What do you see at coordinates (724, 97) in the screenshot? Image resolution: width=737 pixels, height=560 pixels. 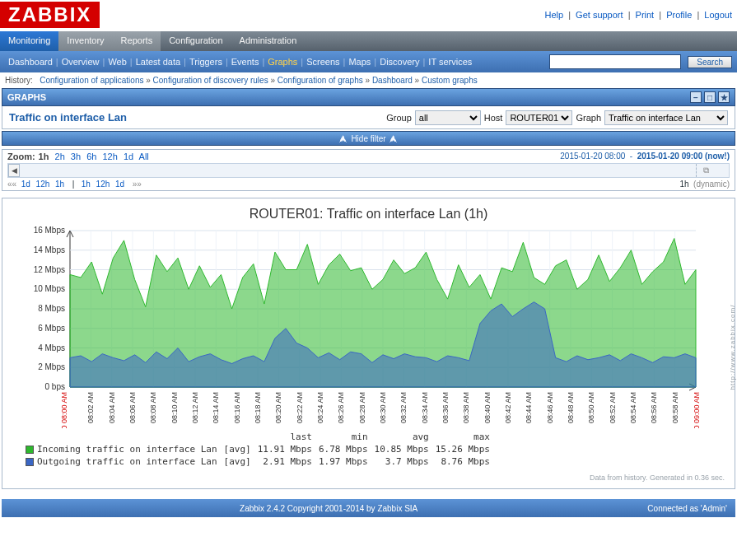 I see `star-icon: ★` at bounding box center [724, 97].